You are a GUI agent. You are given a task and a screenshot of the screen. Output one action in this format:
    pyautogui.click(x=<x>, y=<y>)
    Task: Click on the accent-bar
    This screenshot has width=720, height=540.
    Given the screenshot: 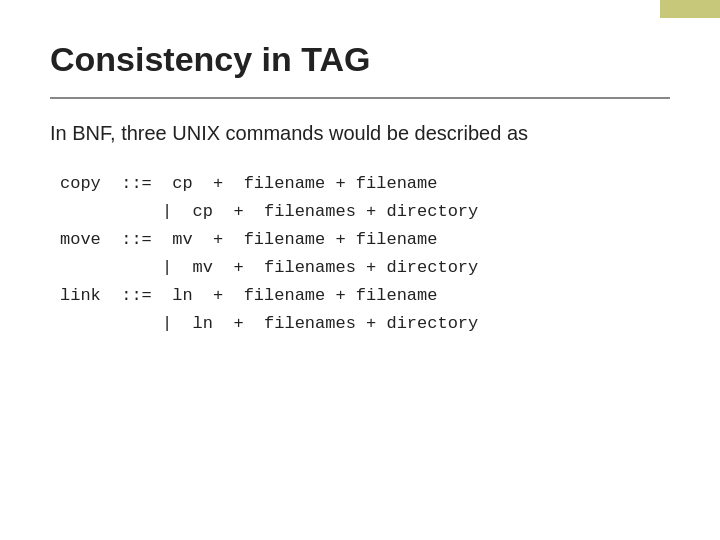 What is the action you would take?
    pyautogui.click(x=690, y=9)
    